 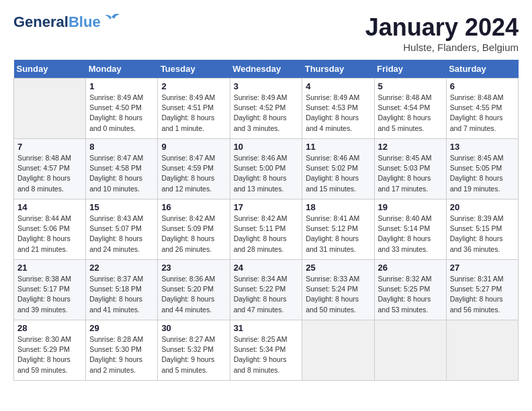 What do you see at coordinates (122, 267) in the screenshot?
I see `day-number: 22` at bounding box center [122, 267].